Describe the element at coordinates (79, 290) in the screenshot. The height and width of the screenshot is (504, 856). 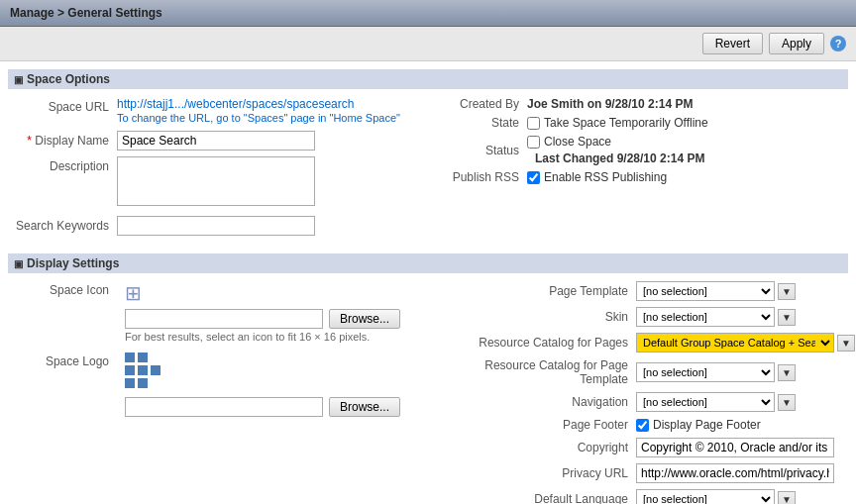
I see `space-icon-label: Space Icon` at that location.